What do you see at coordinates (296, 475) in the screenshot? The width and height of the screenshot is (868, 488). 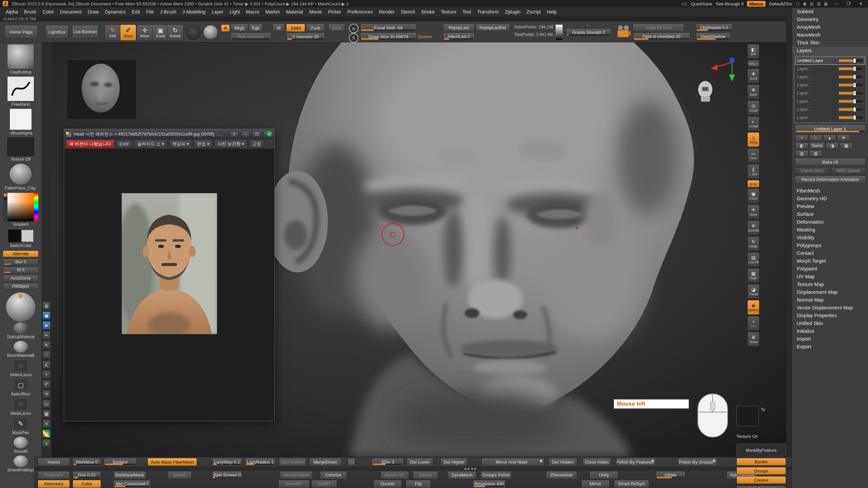 I see `mergevisible-button: MergeVisible` at bounding box center [296, 475].